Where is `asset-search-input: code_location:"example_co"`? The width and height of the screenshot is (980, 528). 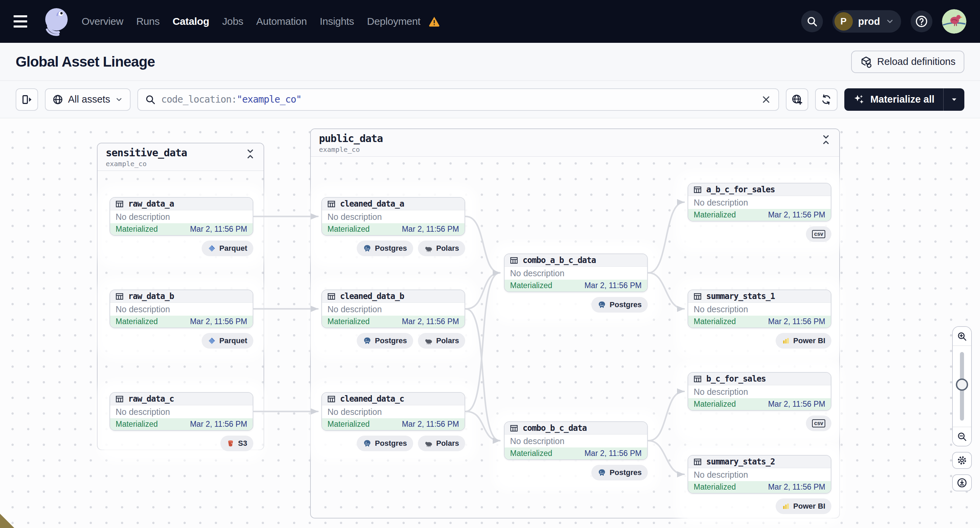 asset-search-input: code_location:"example_co" is located at coordinates (458, 100).